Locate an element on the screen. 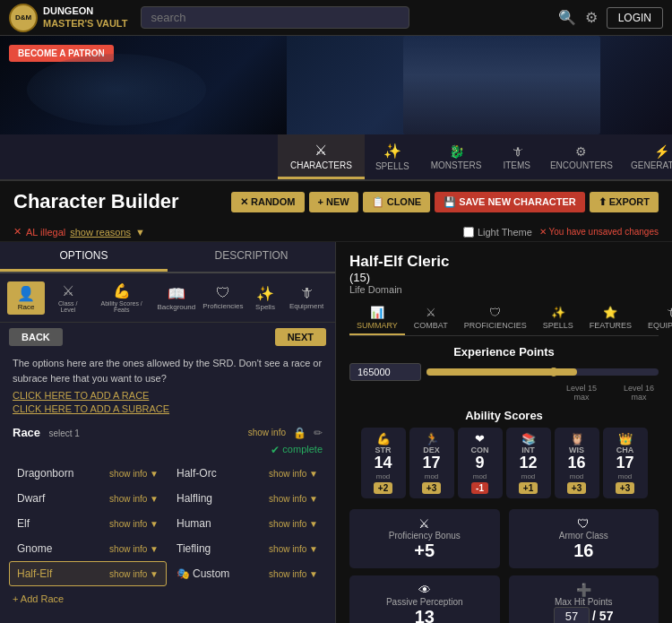 This screenshot has height=623, width=672. tab-encounters-label: ENCOUNTERS is located at coordinates (582, 165).